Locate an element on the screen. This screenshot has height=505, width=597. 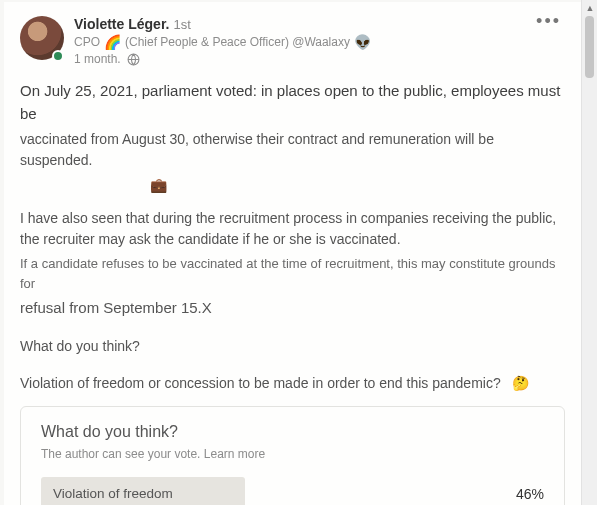
poll-visibility-note: The author can see your vote. is located at coordinates (120, 454).